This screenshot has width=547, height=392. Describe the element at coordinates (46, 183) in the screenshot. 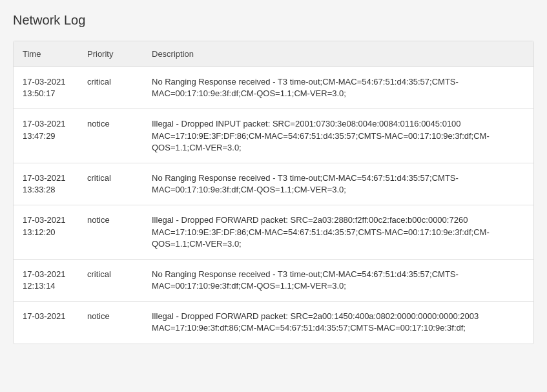

I see `cell-time: 17-03-202113:33:28` at that location.